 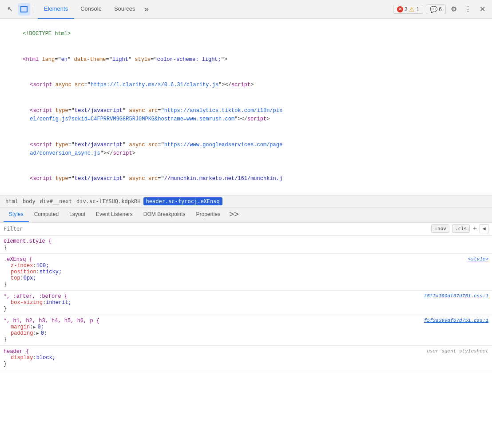 What do you see at coordinates (43, 85) in the screenshot?
I see `script-tag-1: <script` at bounding box center [43, 85].